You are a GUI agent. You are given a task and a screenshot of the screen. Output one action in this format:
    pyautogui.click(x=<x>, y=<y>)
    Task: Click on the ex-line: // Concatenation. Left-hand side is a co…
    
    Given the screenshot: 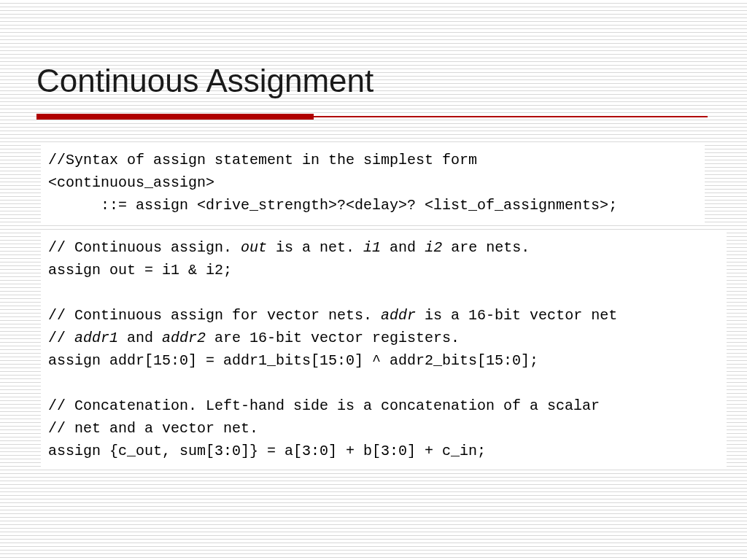 What is the action you would take?
    pyautogui.click(x=324, y=405)
    